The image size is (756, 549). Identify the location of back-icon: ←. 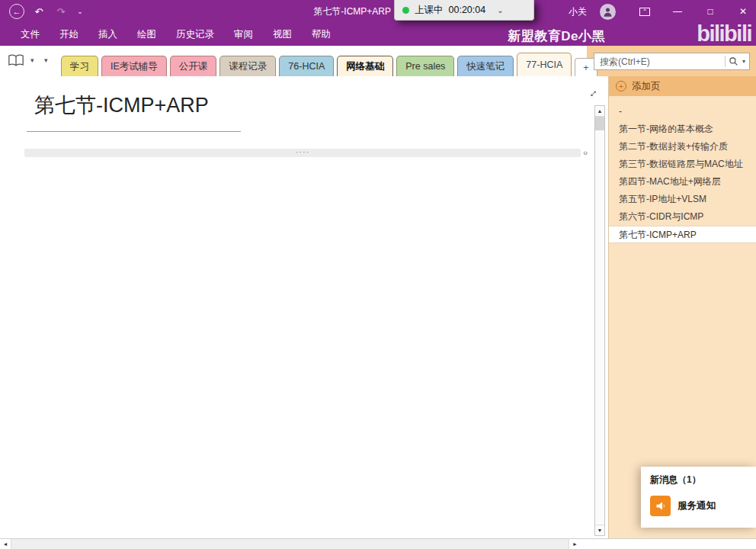
(17, 11).